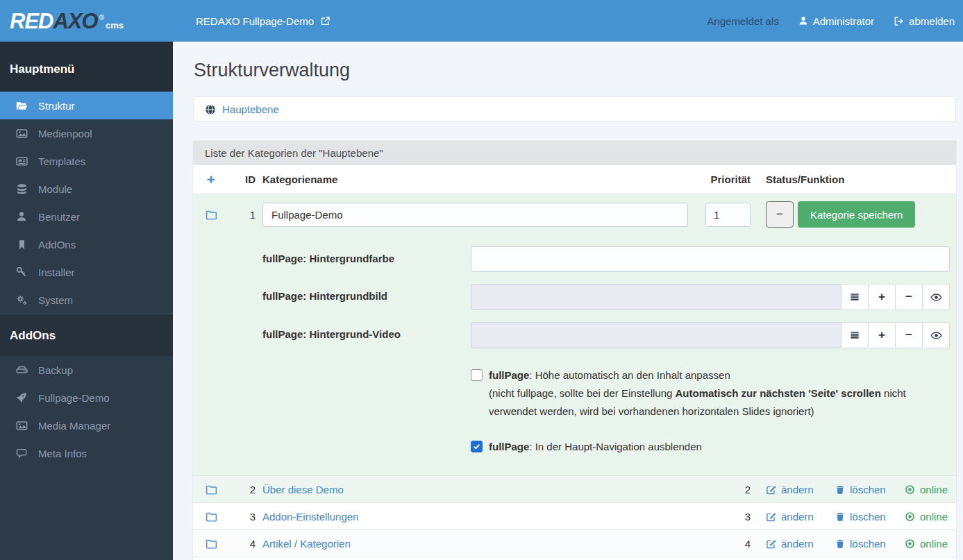 The width and height of the screenshot is (963, 560). Describe the element at coordinates (780, 214) in the screenshot. I see `collapse-metadata-button: −` at that location.